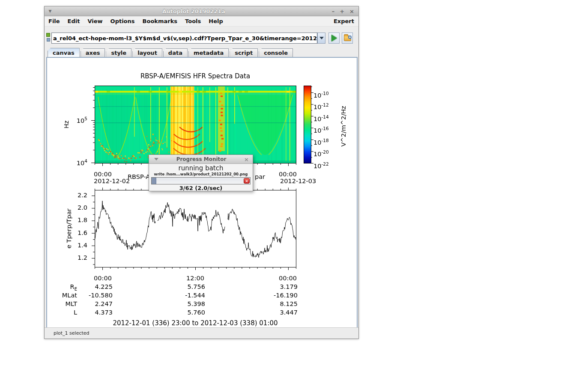 The width and height of the screenshot is (576, 392). I want to click on tab-style: style, so click(119, 53).